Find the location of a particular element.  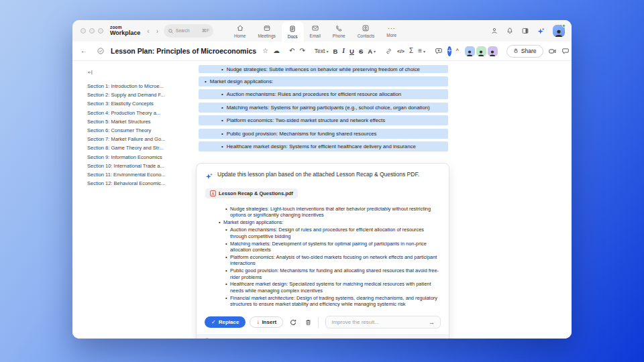

brand-workplace: Workplace is located at coordinates (125, 34).